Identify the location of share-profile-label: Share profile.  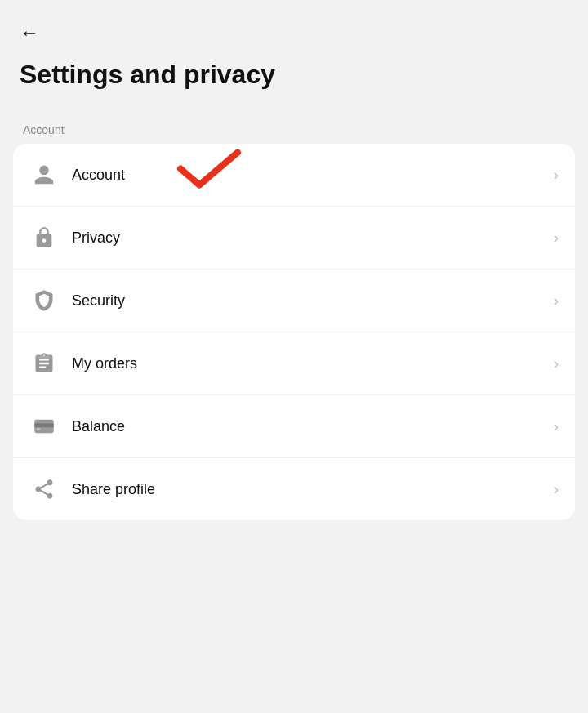
(313, 490).